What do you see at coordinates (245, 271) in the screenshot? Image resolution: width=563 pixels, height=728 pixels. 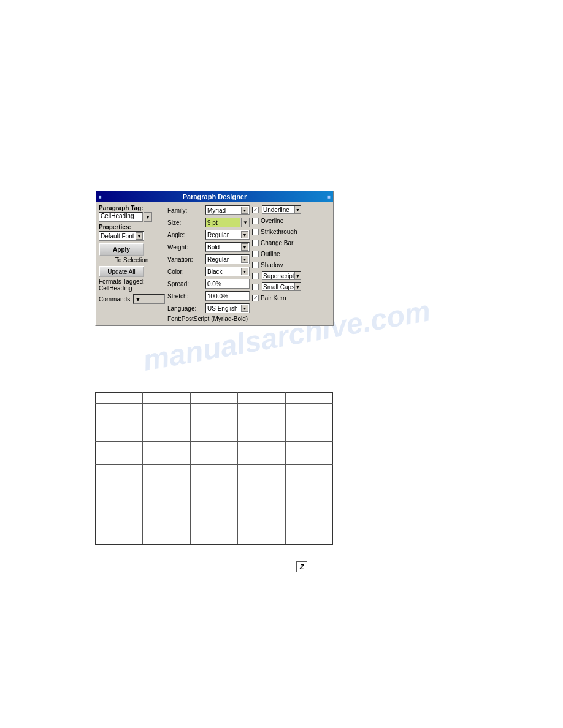 I see `color-arrow-icon: ▼` at bounding box center [245, 271].